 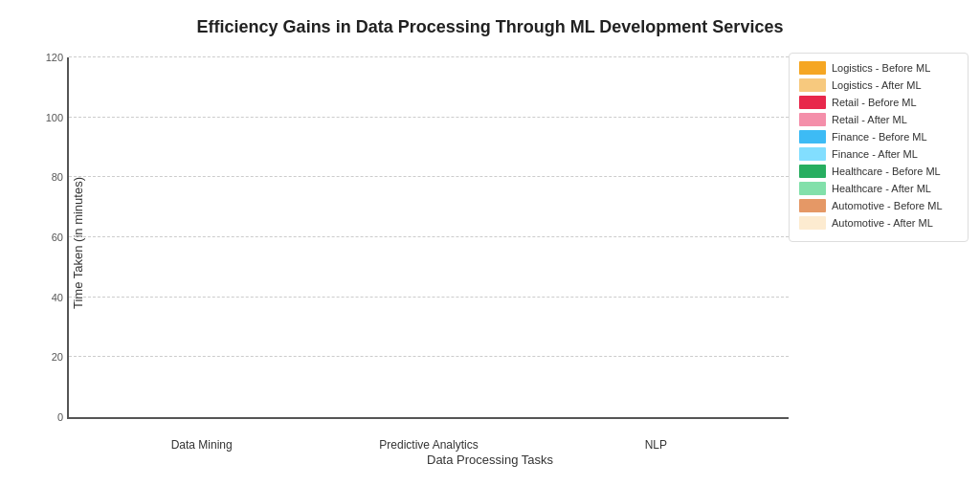 I want to click on chart-title: Efficiency Gains in Data Processing Thro…, so click(x=490, y=27).